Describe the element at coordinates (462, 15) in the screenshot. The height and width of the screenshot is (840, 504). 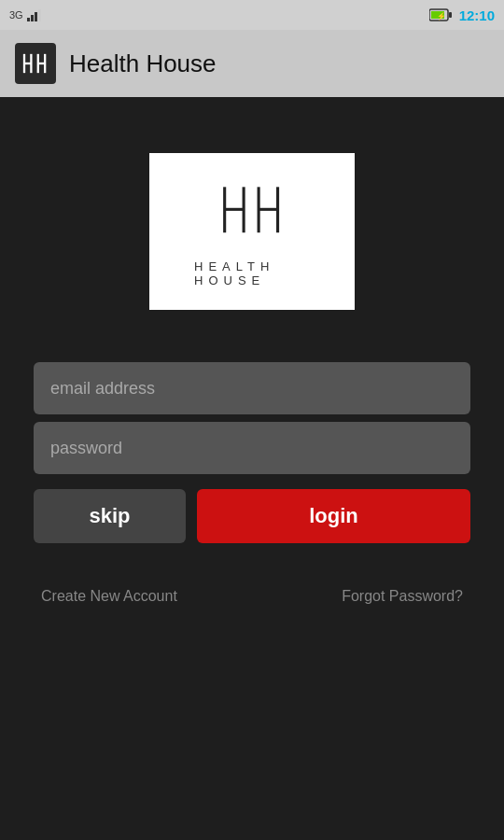
I see `status-icons: ⚡ 12:10` at that location.